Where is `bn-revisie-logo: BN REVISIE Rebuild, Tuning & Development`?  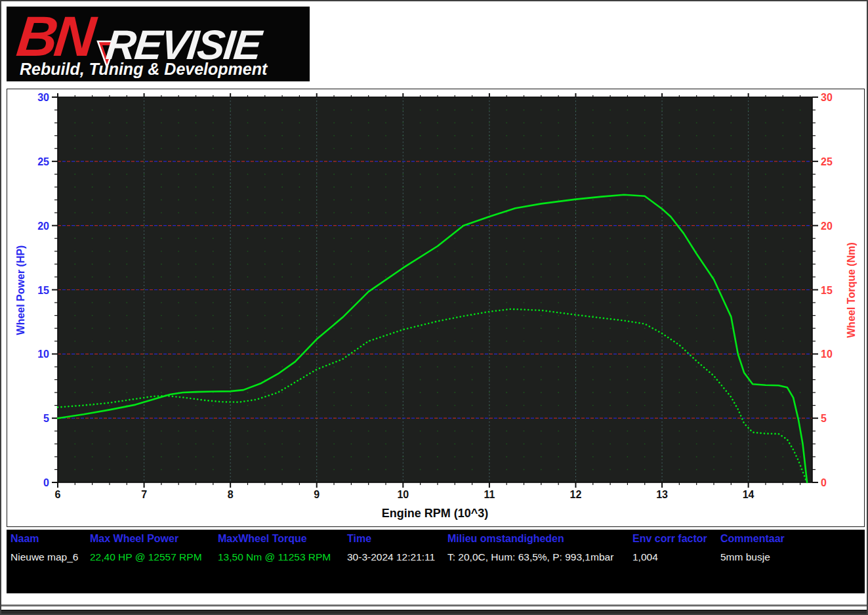
bn-revisie-logo: BN REVISIE Rebuild, Tuning & Development is located at coordinates (158, 44).